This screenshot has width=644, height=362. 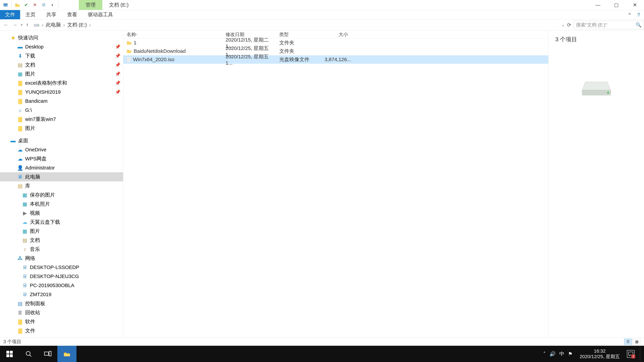 What do you see at coordinates (609, 25) in the screenshot?
I see `search-input: 搜索"文档 (E:)" 🔍` at bounding box center [609, 25].